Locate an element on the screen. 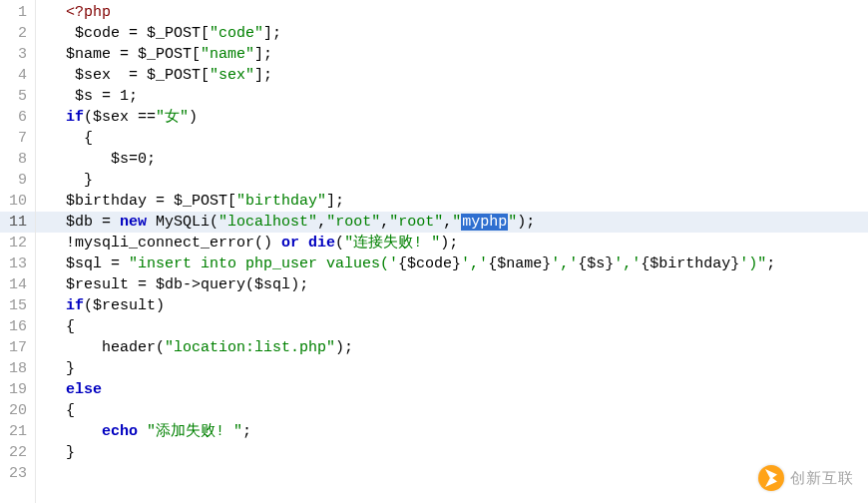  code-line: $db = new MySQLi("localhost","root","roo… is located at coordinates (452, 222).